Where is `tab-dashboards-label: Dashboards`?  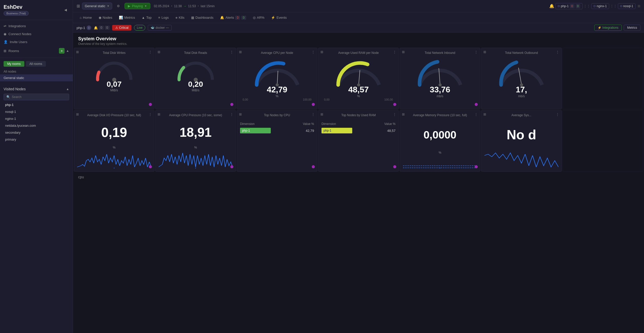
tab-dashboards-label: Dashboards is located at coordinates (204, 17).